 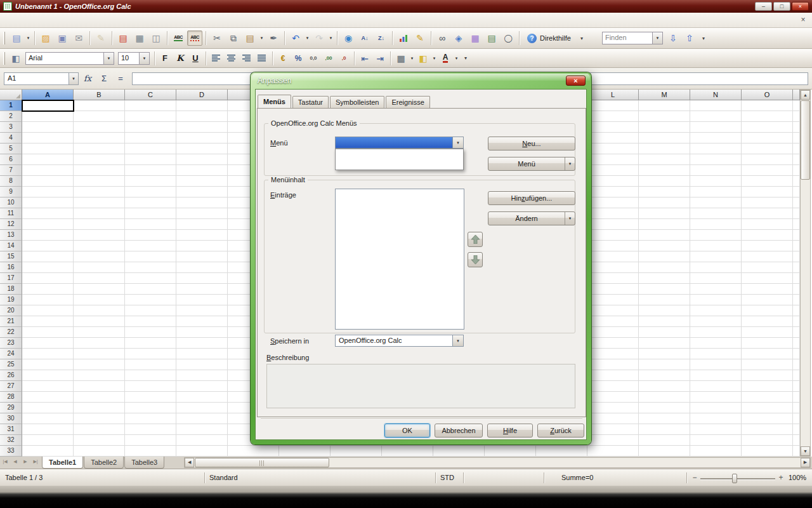 I want to click on row-header-3: 3, so click(x=11, y=127).